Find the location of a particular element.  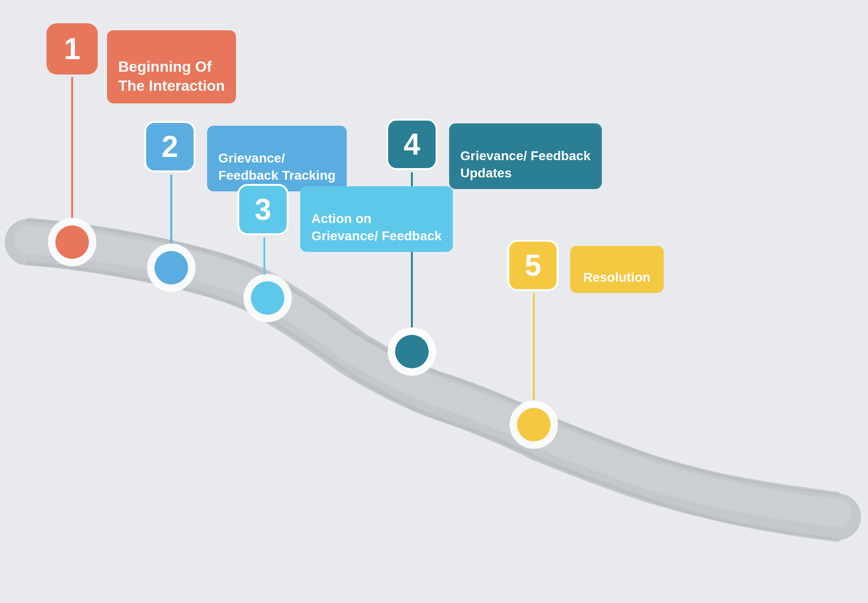

step-1-number: 1 is located at coordinates (72, 49).